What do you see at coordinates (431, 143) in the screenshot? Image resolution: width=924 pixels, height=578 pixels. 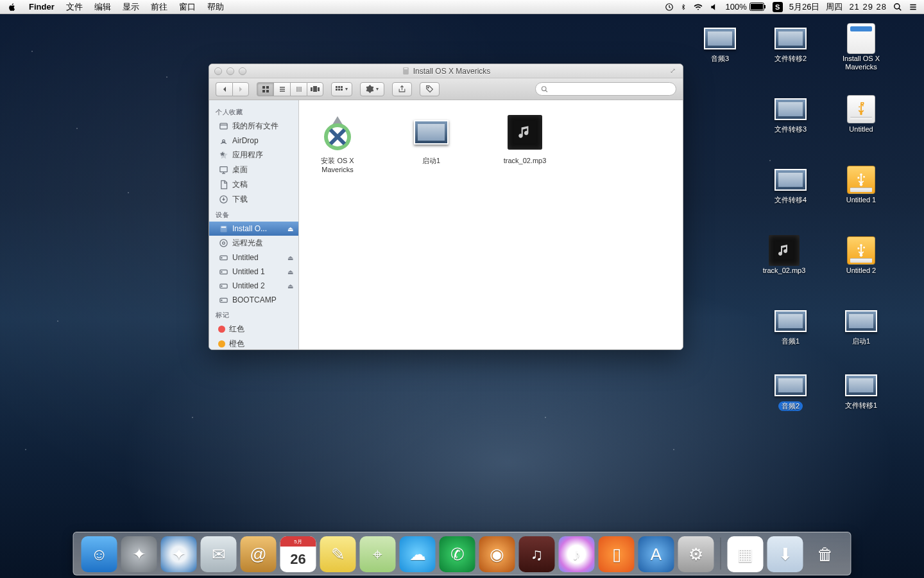 I see `file-item: 启动1` at bounding box center [431, 143].